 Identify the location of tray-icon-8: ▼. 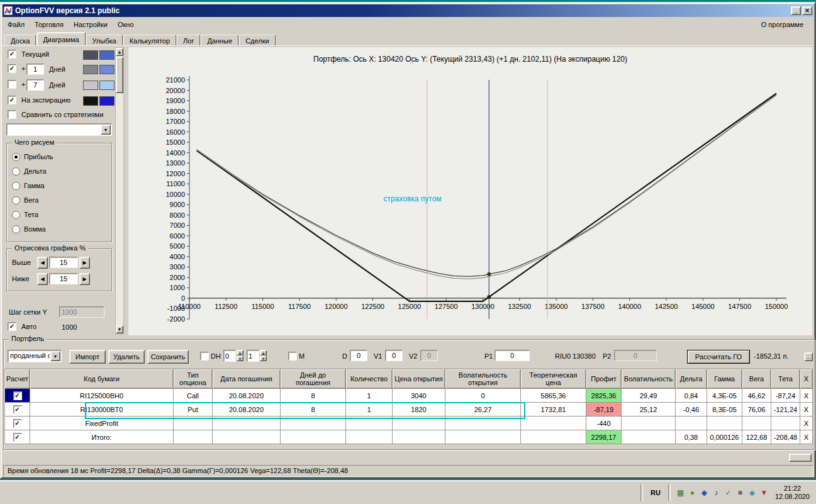
(764, 493).